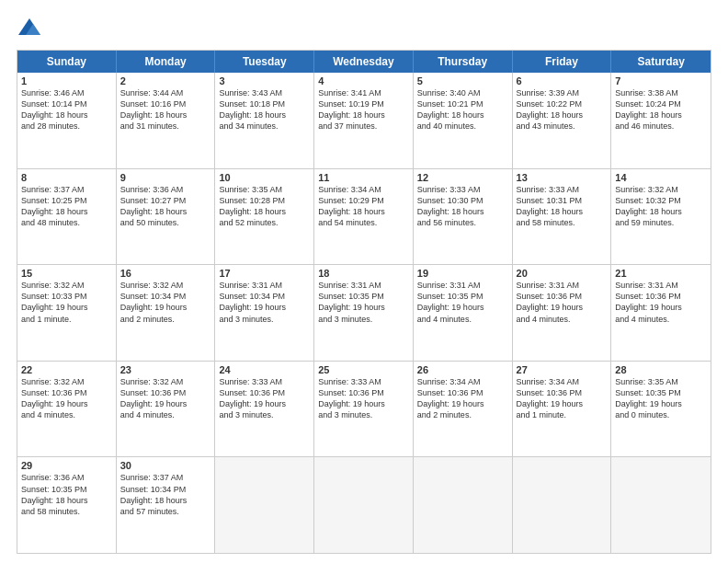 Image resolution: width=728 pixels, height=563 pixels. I want to click on day-number: 6, so click(563, 81).